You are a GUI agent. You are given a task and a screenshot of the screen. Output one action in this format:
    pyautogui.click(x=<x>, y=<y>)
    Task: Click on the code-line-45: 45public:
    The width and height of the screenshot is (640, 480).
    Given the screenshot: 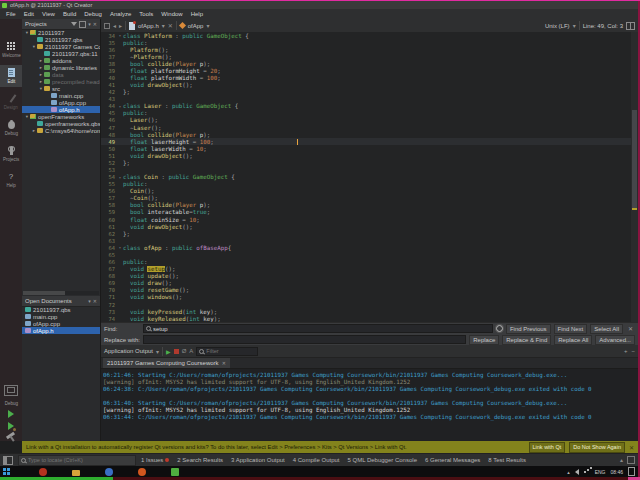 What is the action you would take?
    pyautogui.click(x=370, y=114)
    